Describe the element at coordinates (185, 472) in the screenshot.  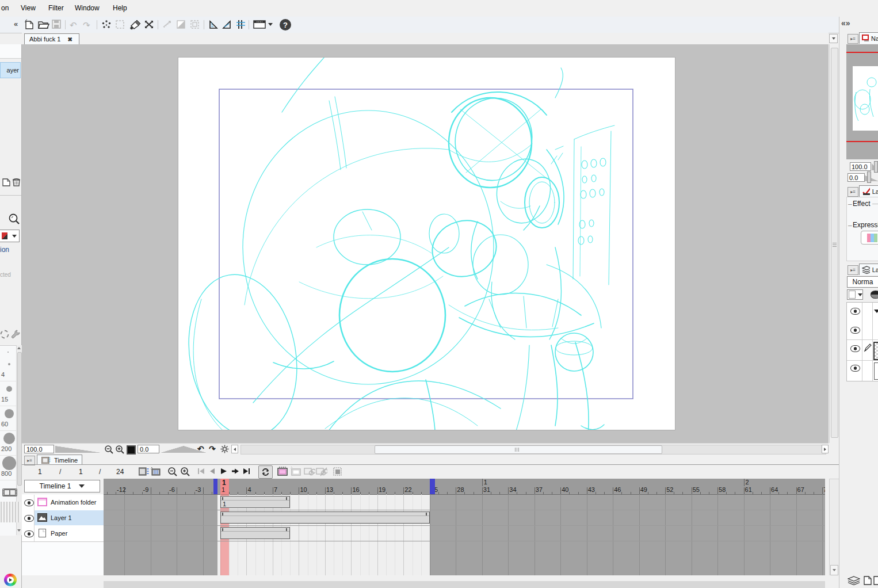
I see `timeline-zoom-in-icon` at that location.